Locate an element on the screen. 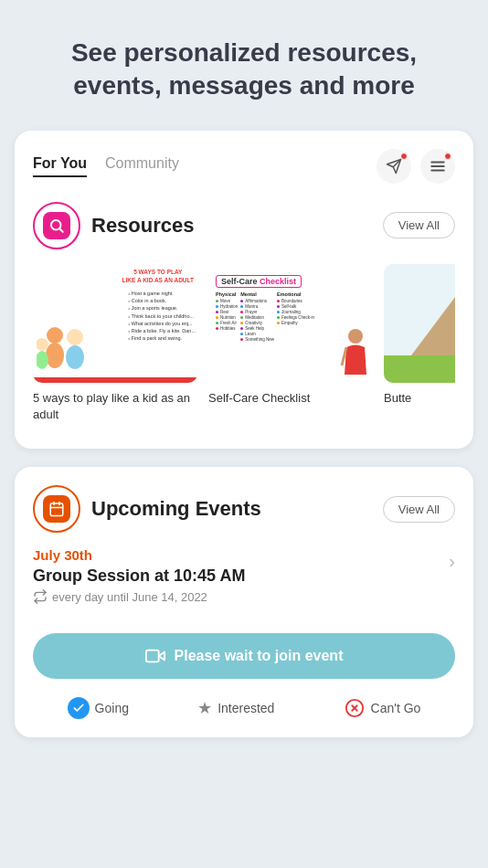  star-icon: ★ is located at coordinates (205, 708).